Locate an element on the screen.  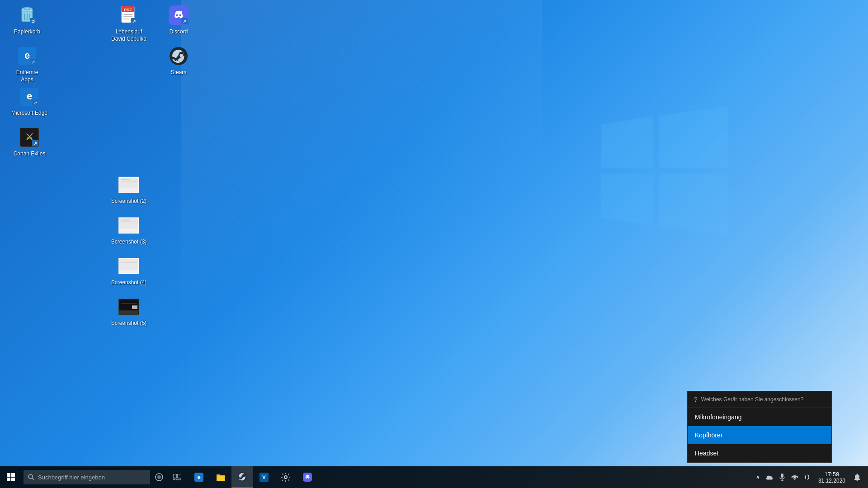
audio-item-kopfhoerer: Kopfhörer is located at coordinates (760, 435).